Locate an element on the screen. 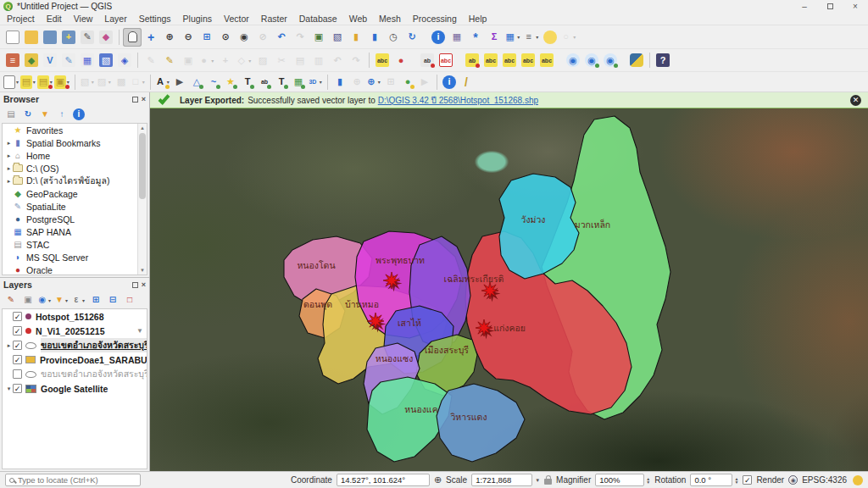 The height and width of the screenshot is (488, 868). select-annotation: ▶ is located at coordinates (180, 82).